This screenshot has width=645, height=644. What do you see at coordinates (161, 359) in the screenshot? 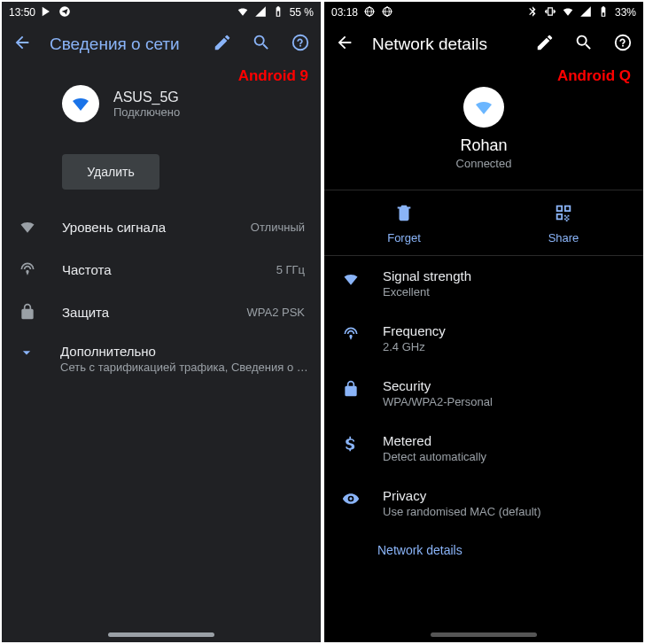
I see `row-advanced: Дополнительно Сеть с тарификацией трафик…` at bounding box center [161, 359].